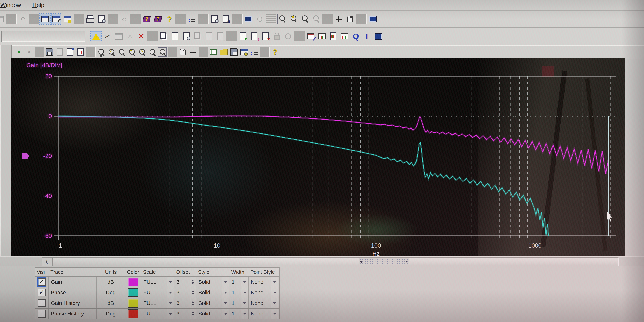 This screenshot has height=322, width=644. Describe the element at coordinates (344, 36) in the screenshot. I see `overlay-chart-icon` at that location.